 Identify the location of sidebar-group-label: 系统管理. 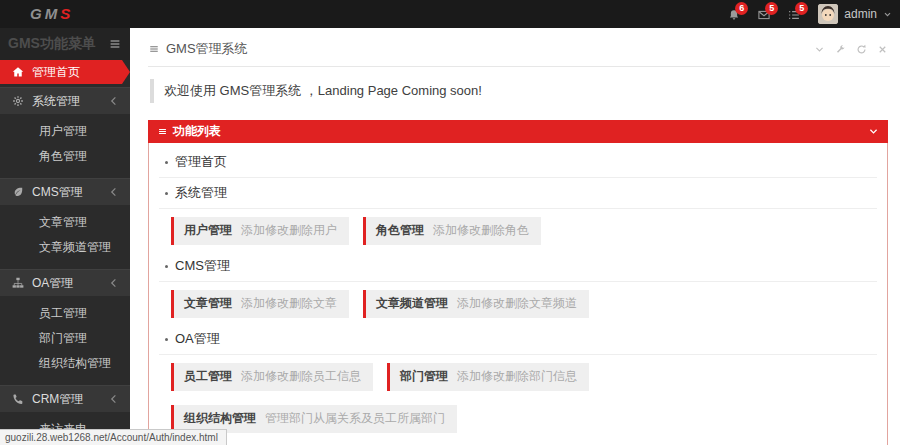
(56, 102).